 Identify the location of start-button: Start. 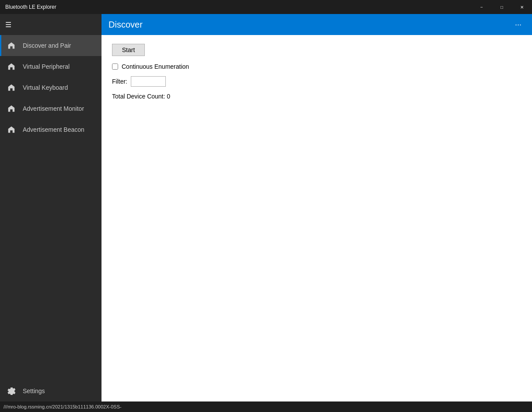
(129, 50).